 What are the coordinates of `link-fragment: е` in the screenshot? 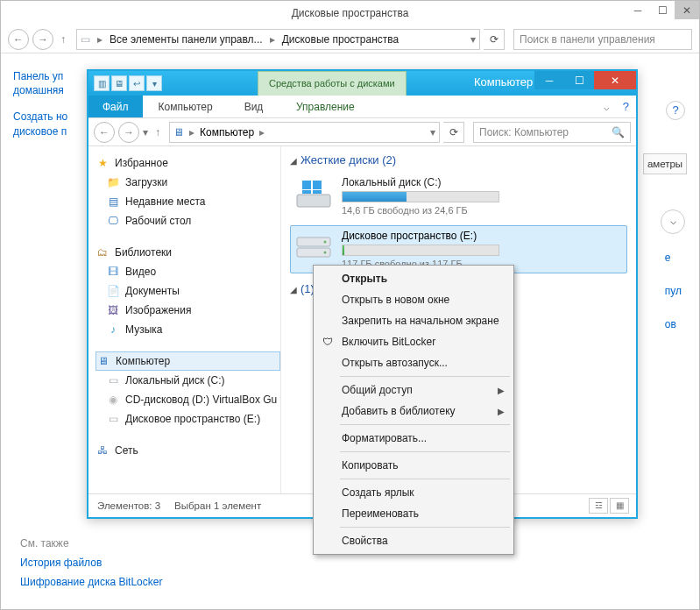 It's located at (673, 258).